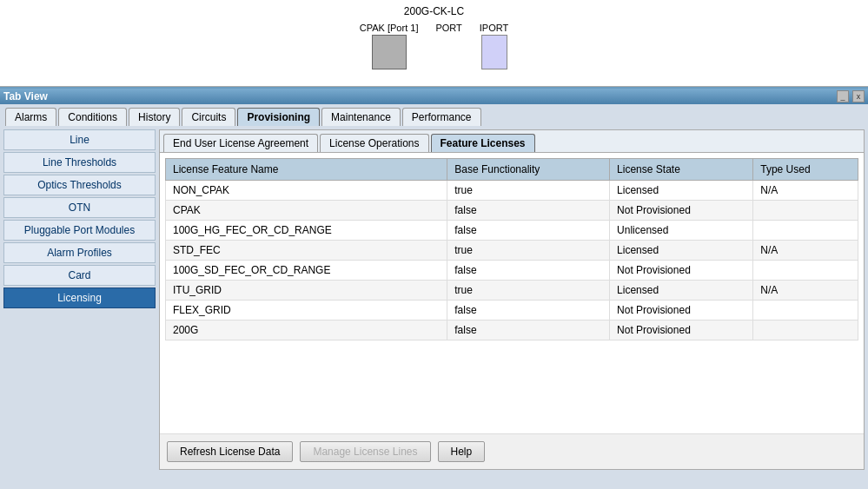  Describe the element at coordinates (155, 116) in the screenshot. I see `tab-history: History` at that location.